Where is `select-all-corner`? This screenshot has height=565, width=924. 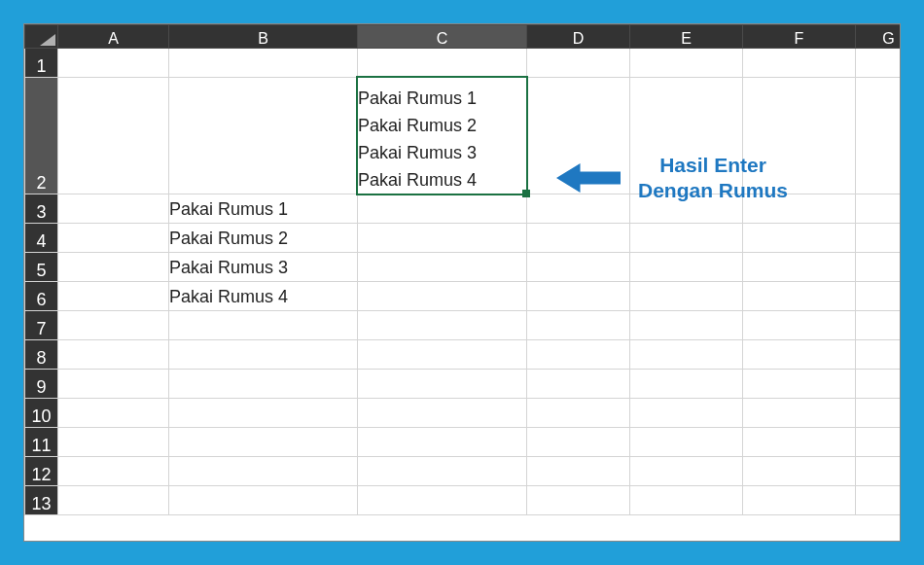
select-all-corner is located at coordinates (42, 37).